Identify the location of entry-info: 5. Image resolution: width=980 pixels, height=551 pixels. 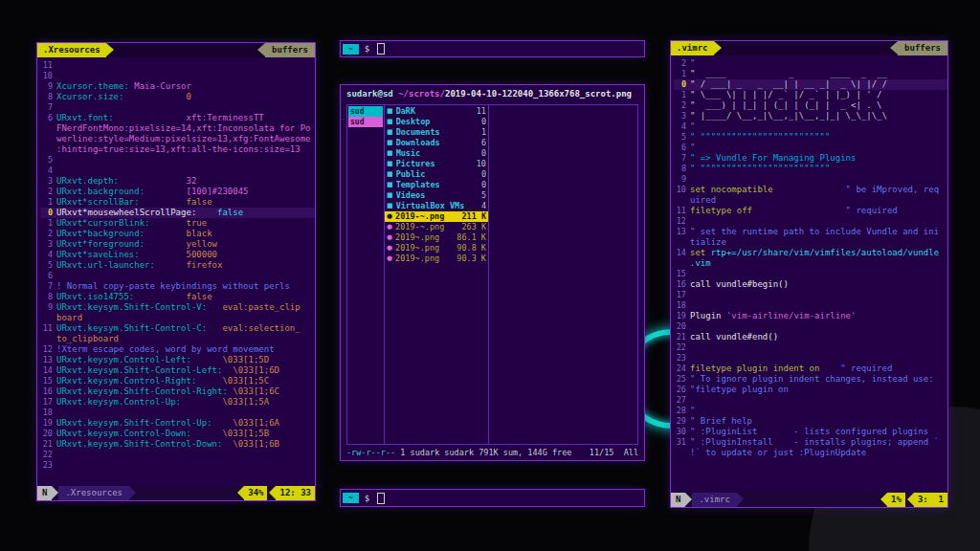
(484, 195).